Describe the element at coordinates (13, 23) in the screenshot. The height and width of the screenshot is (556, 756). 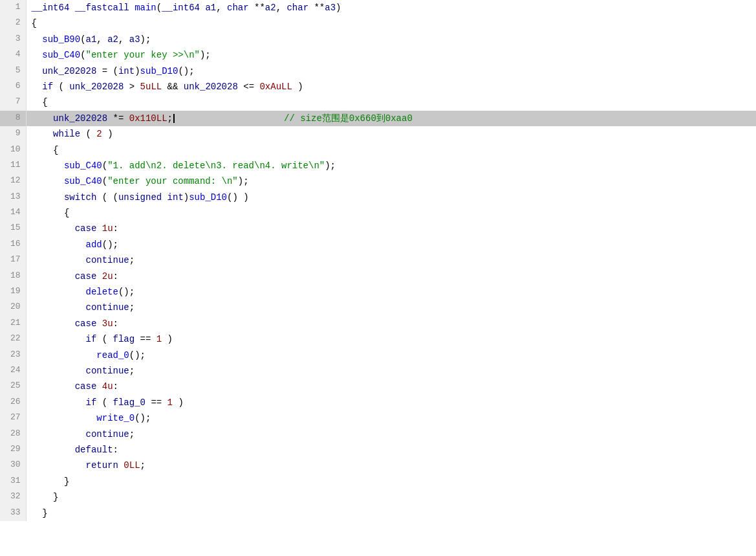
I see `line-number: 2` at that location.